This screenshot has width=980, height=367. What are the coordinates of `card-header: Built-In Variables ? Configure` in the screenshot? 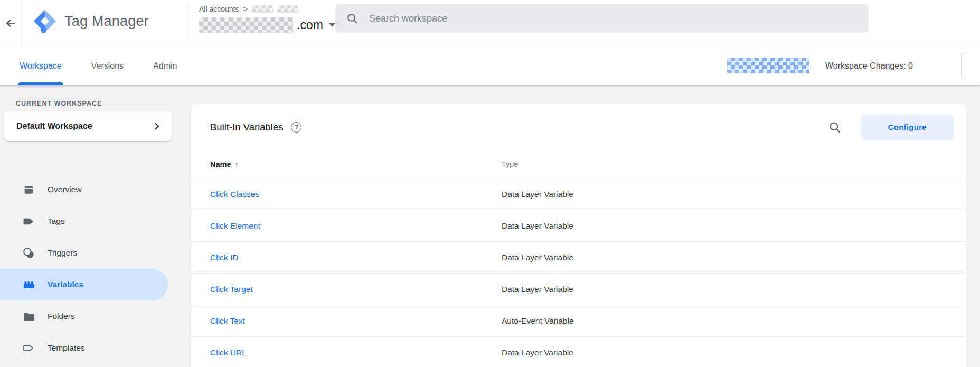 It's located at (579, 127).